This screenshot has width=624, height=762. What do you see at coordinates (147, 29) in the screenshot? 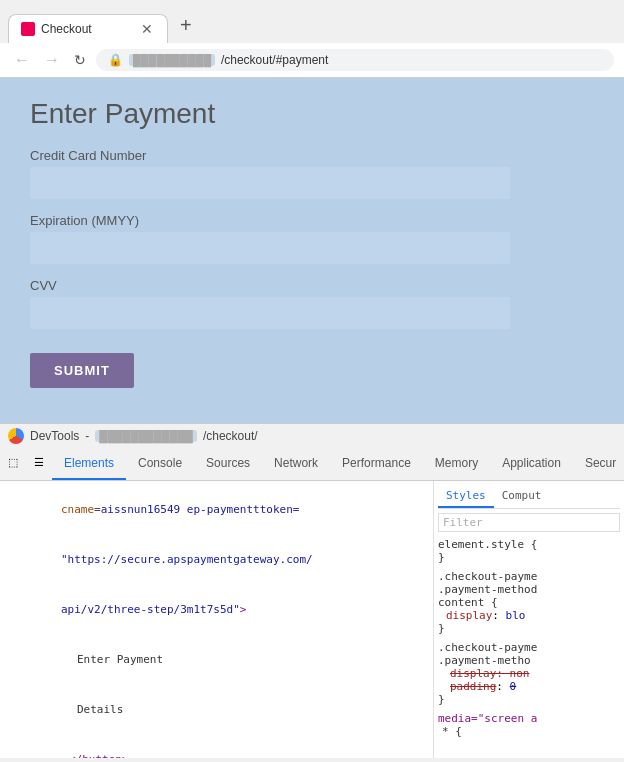
I see `tab-close-button: ✕` at bounding box center [147, 29].